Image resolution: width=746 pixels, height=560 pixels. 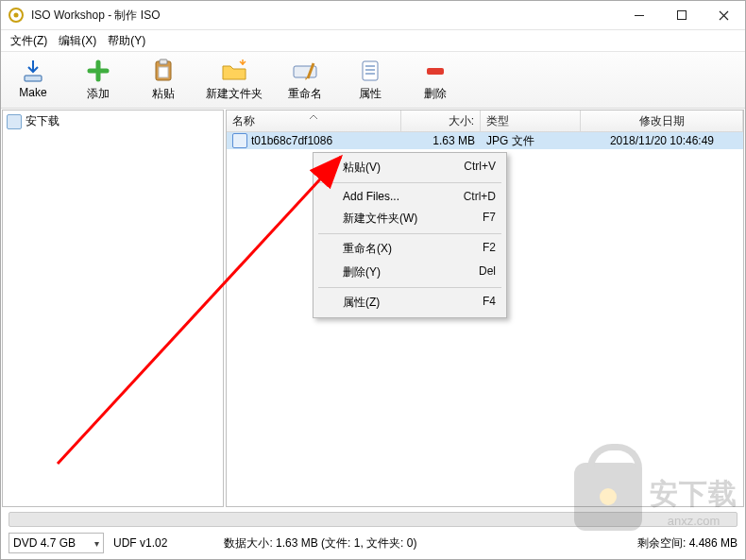 I want to click on file-size: 1.63 MB, so click(x=441, y=141).